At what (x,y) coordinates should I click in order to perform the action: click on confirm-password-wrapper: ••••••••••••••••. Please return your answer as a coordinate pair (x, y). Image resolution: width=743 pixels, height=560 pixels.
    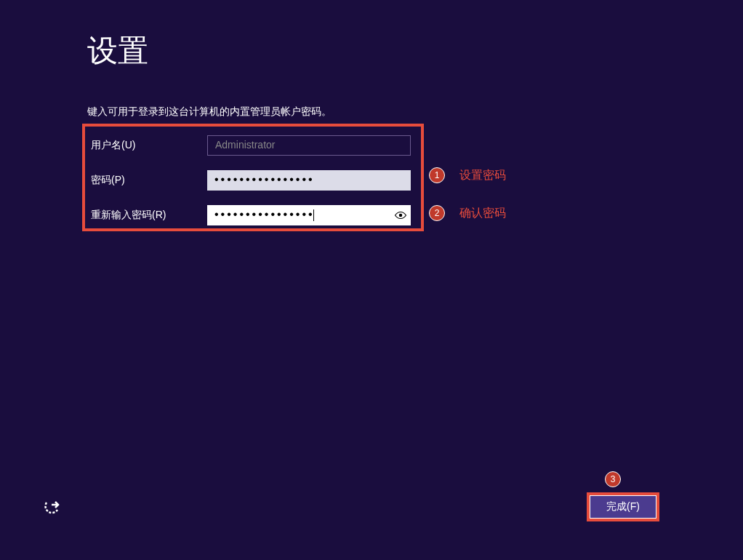
    Looking at the image, I should click on (309, 215).